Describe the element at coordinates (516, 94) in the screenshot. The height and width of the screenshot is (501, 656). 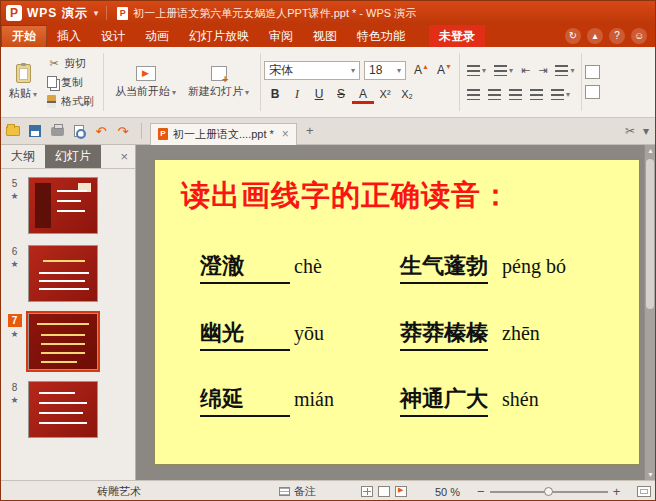
I see `align-right-button` at that location.